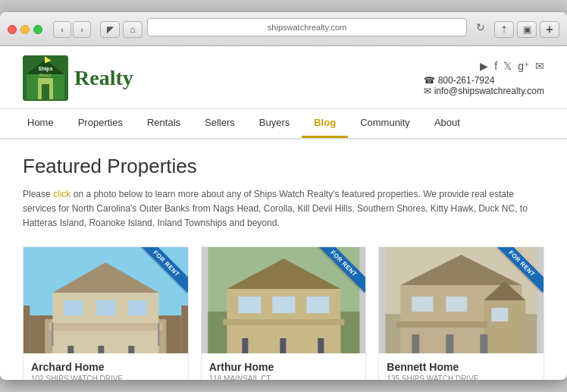 Image resolution: width=567 pixels, height=392 pixels. I want to click on property-name-3: Bennett Home, so click(461, 367).